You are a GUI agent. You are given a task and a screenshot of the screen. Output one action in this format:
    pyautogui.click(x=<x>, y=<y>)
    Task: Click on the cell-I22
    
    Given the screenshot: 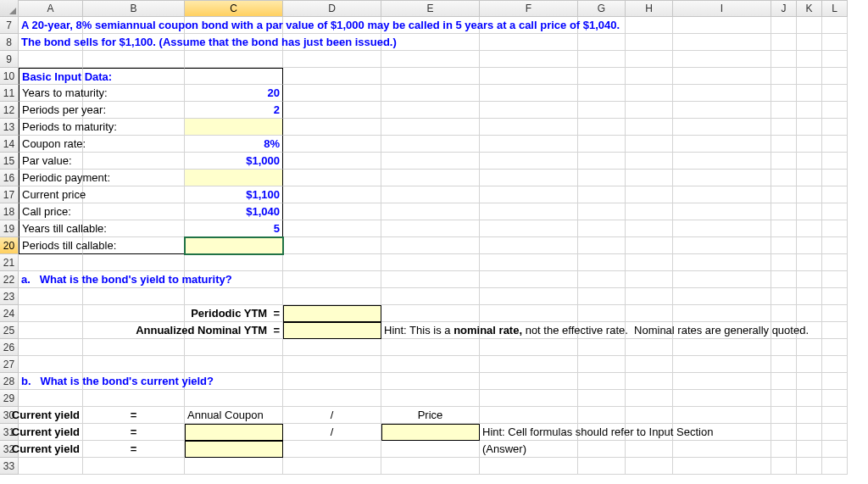 What is the action you would take?
    pyautogui.click(x=722, y=280)
    